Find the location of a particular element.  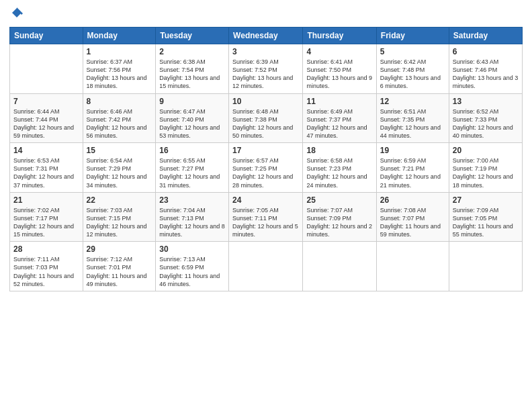

day-info: Sunrise: 6:47 AMSunset: 7:40 PMDaylight:… is located at coordinates (192, 124).